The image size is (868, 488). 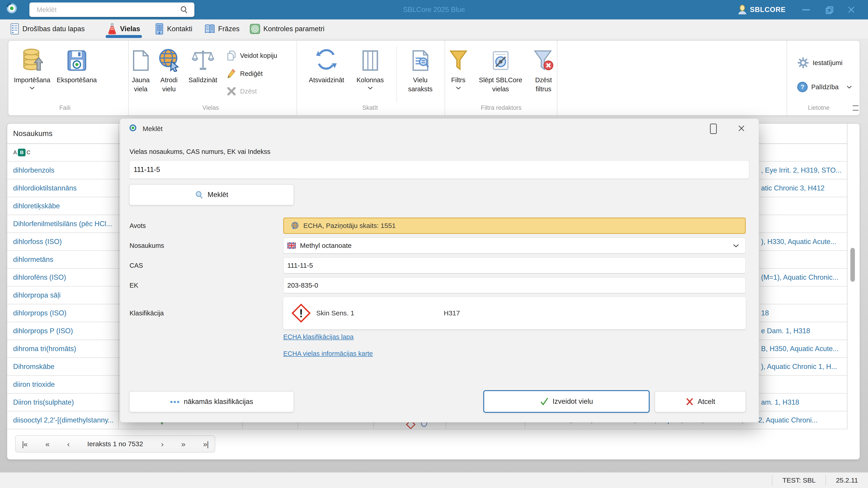 What do you see at coordinates (184, 10) in the screenshot?
I see `search-icon` at bounding box center [184, 10].